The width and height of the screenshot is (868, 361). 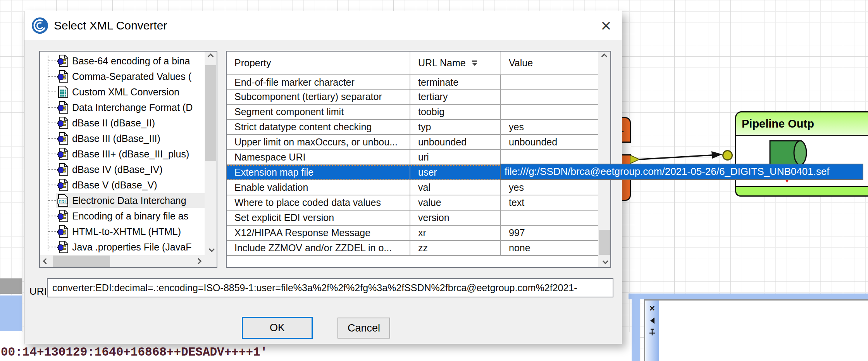 I want to click on converter-tree: Base-64 encoding of a bina Comma-Separat…, so click(x=128, y=159).